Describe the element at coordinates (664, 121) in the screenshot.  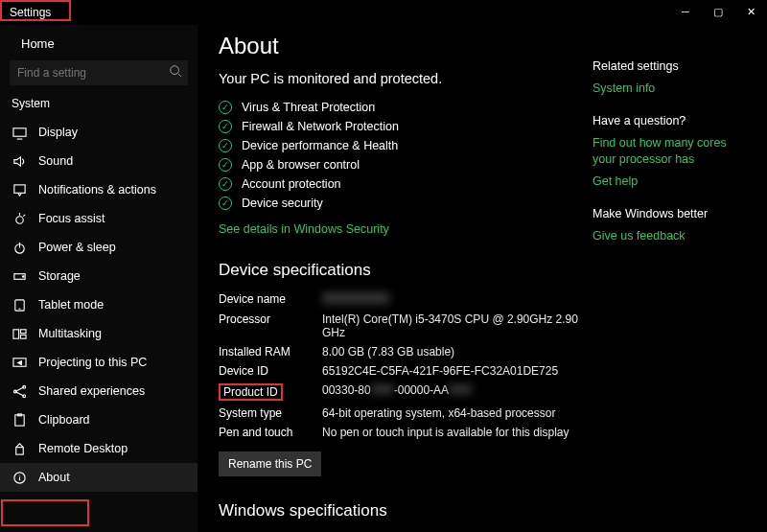
I see `question-heading: Have a question?` at that location.